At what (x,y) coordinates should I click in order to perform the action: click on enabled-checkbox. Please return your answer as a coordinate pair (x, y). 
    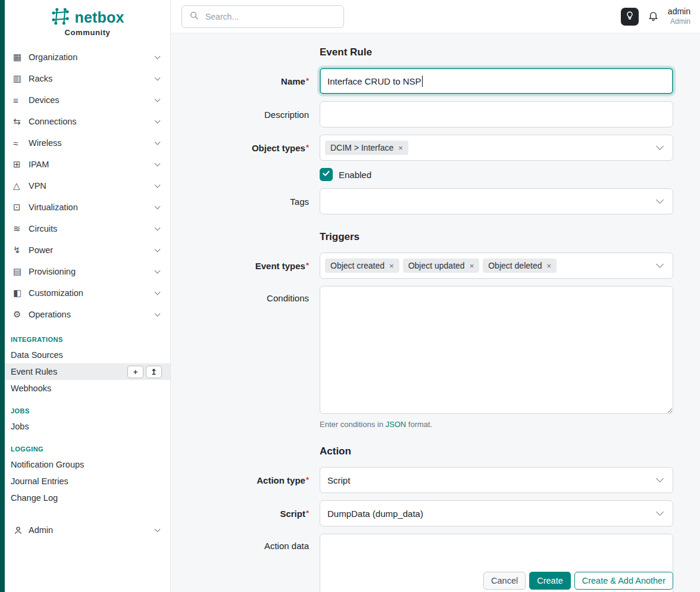
    Looking at the image, I should click on (326, 175).